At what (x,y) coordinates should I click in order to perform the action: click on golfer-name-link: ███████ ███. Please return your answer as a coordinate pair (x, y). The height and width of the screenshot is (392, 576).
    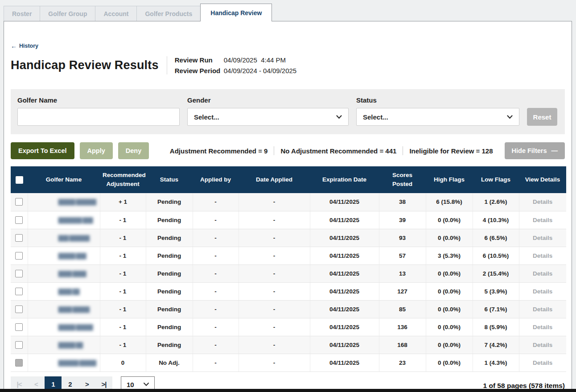
    Looking at the image, I should click on (76, 220).